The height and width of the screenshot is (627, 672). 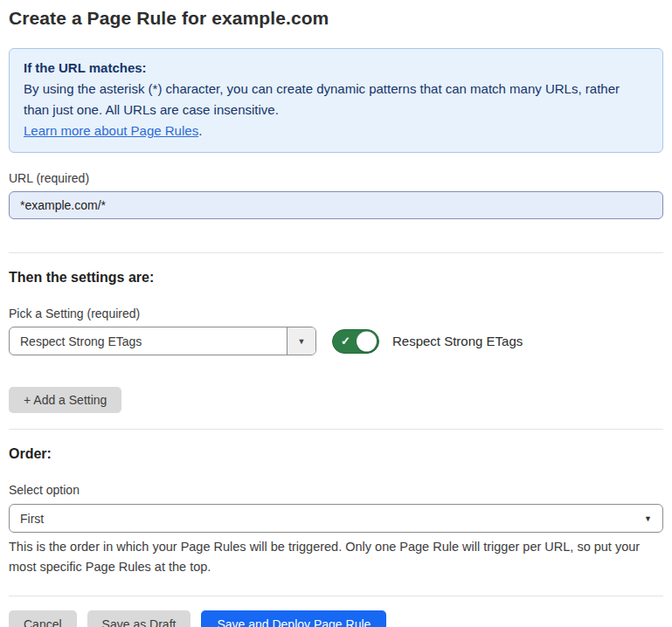 What do you see at coordinates (294, 618) in the screenshot?
I see `save-deploy-button: Save and Deploy Page Rule` at bounding box center [294, 618].